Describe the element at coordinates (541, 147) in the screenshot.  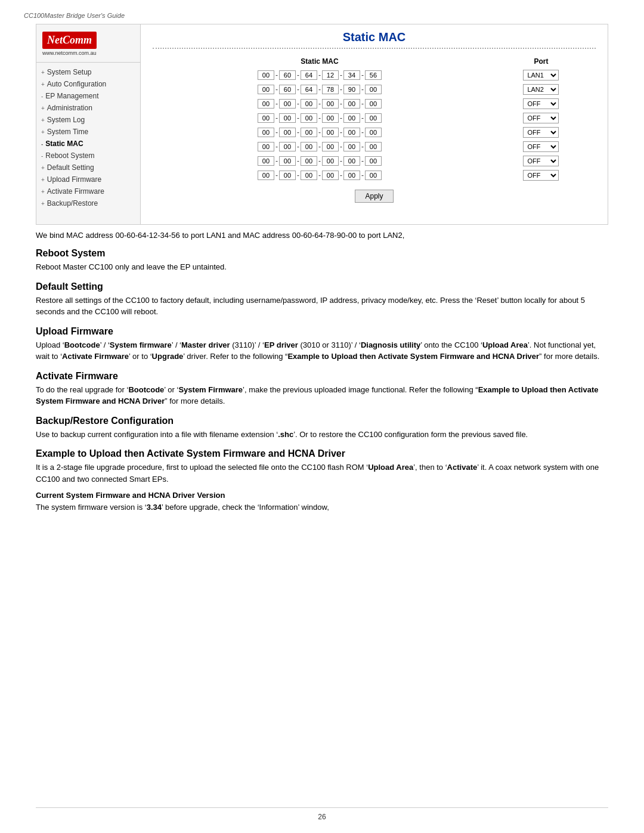
I see `port-select-5: LAN1LAN2OFF` at that location.